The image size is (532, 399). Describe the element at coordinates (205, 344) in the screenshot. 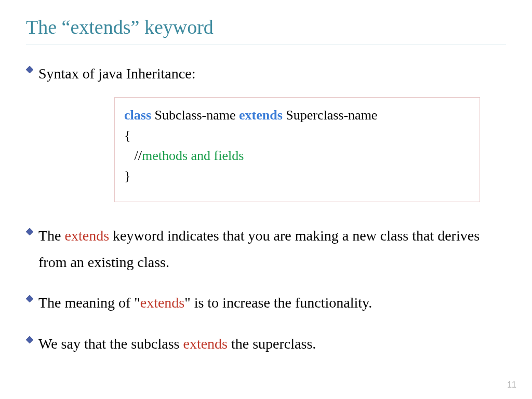

I see `bullet-4-keyword: extends` at that location.